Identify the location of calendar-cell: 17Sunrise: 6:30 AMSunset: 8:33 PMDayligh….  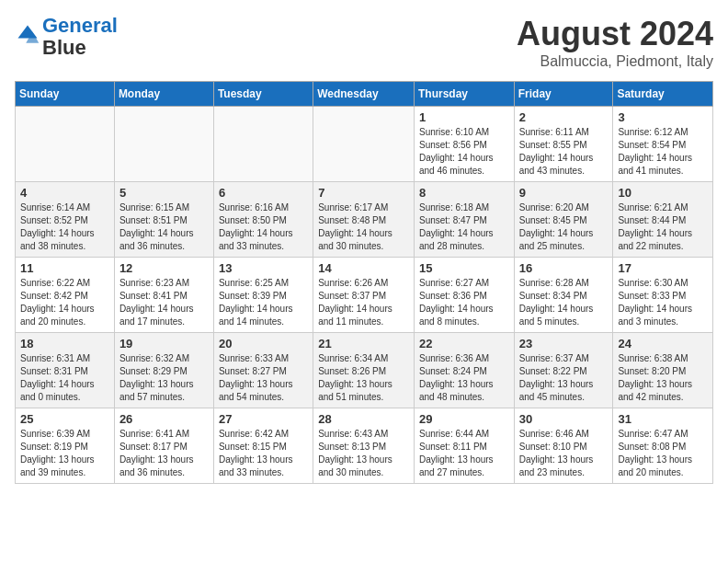
(664, 295).